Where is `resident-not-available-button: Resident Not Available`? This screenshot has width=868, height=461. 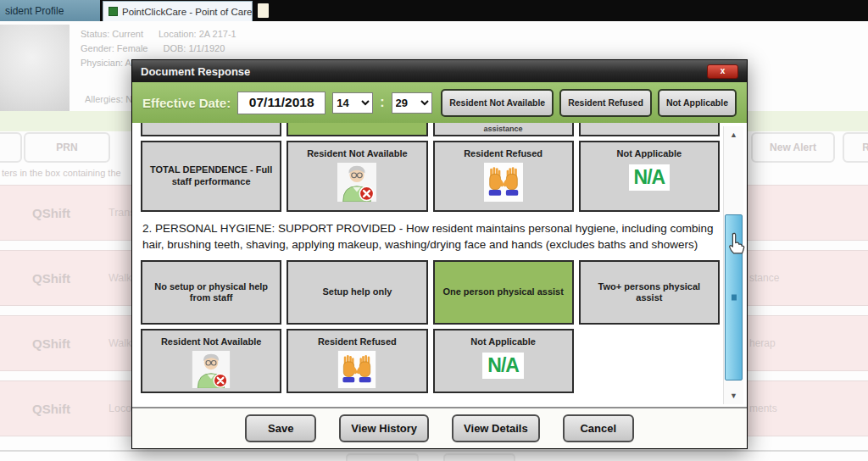 resident-not-available-button: Resident Not Available is located at coordinates (497, 103).